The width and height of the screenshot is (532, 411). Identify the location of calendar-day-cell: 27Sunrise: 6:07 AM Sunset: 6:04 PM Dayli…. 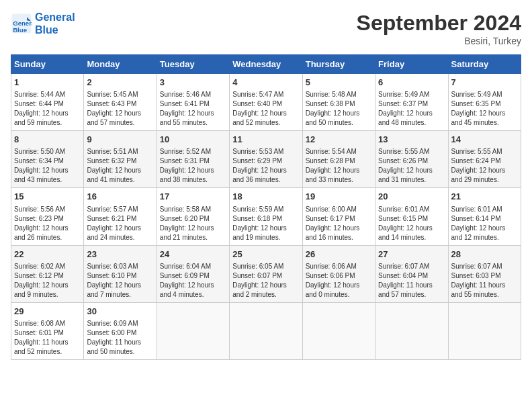
(412, 274).